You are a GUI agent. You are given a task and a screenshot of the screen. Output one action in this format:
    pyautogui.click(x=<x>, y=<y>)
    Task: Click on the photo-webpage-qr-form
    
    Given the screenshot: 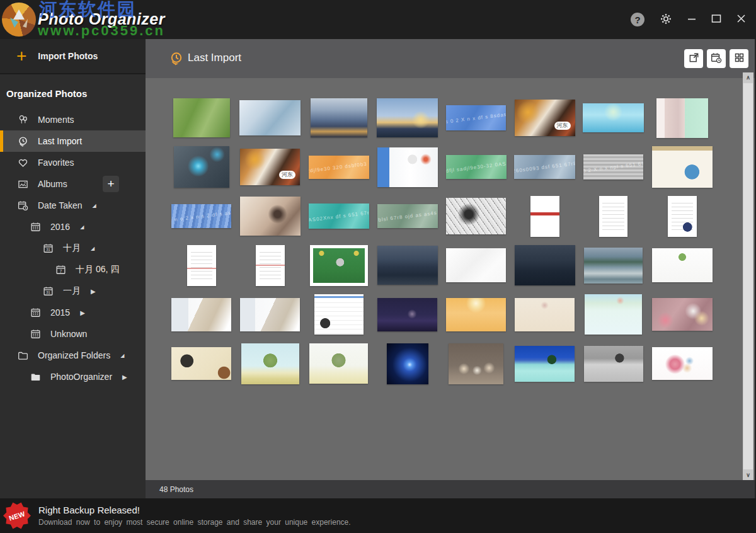 What is the action you would take?
    pyautogui.click(x=339, y=314)
    